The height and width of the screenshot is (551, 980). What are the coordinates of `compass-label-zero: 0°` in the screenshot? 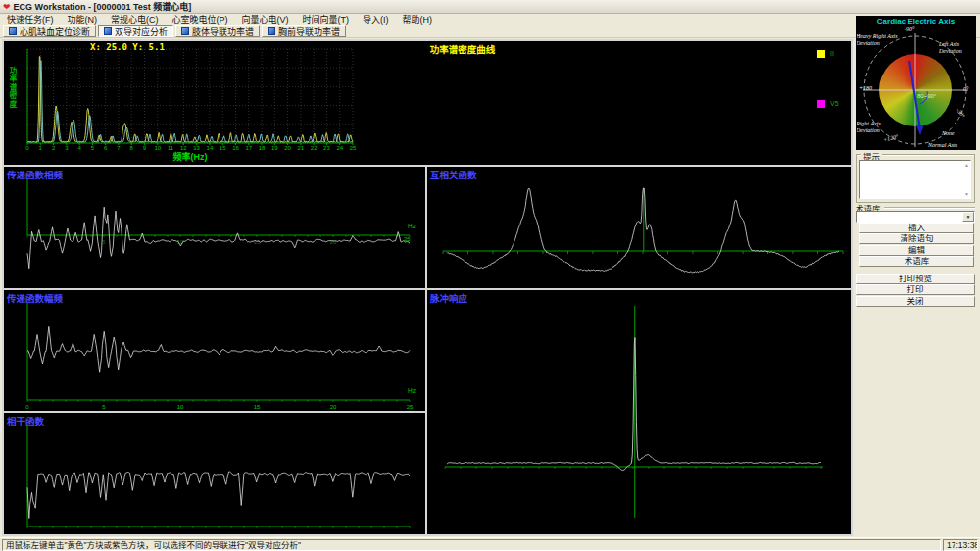 It's located at (966, 90).